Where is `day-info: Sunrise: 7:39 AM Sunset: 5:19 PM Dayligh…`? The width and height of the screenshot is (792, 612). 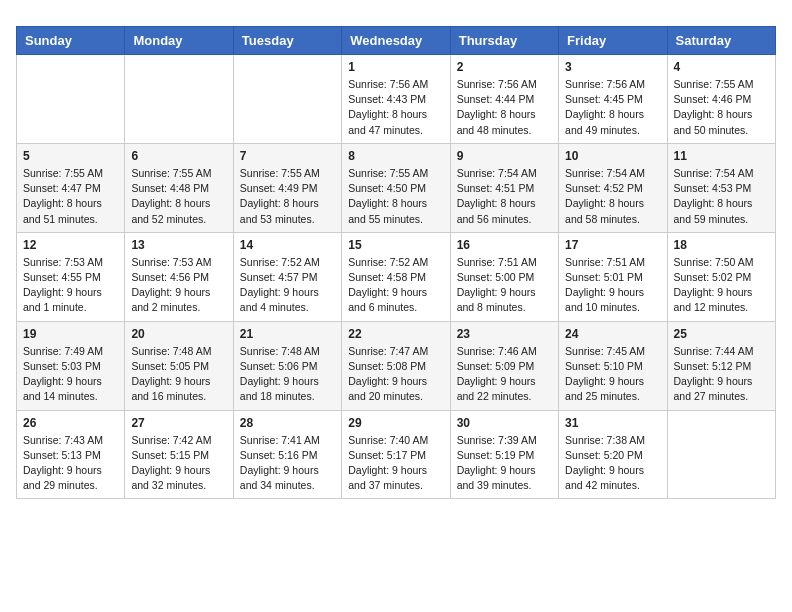 day-info: Sunrise: 7:39 AM Sunset: 5:19 PM Dayligh… is located at coordinates (504, 464).